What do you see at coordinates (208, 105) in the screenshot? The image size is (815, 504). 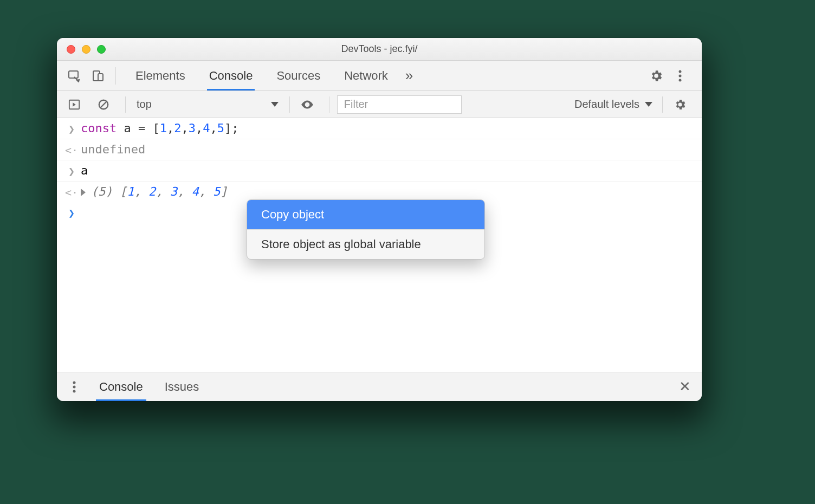 I see `execution-context-dropdown: top` at bounding box center [208, 105].